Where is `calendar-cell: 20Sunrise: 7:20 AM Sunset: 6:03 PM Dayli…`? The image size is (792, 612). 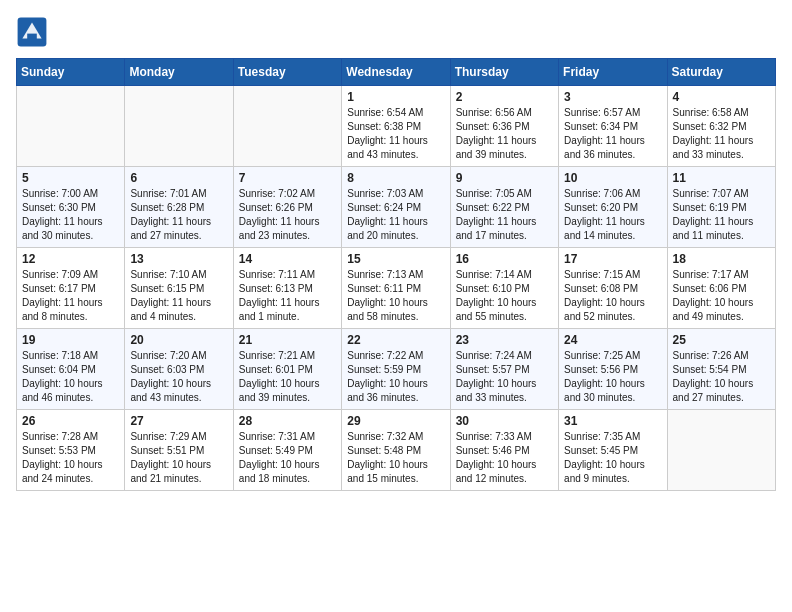
calendar-cell: 20Sunrise: 7:20 AM Sunset: 6:03 PM Dayli… is located at coordinates (179, 370).